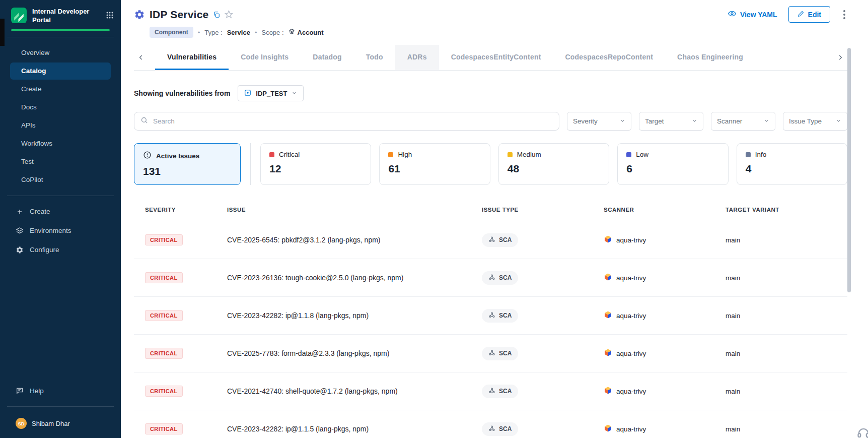 This screenshot has width=868, height=438. What do you see at coordinates (354, 210) in the screenshot?
I see `col-issue: ISSUE` at bounding box center [354, 210].